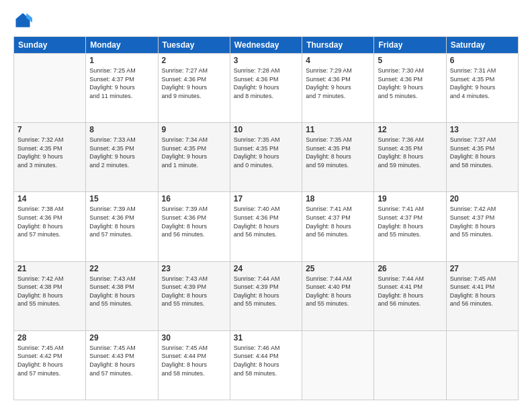 The height and width of the screenshot is (411, 532). Describe the element at coordinates (50, 222) in the screenshot. I see `day-info: Sunrise: 7:38 AMSunset: 4:36 PMDaylight:…` at that location.